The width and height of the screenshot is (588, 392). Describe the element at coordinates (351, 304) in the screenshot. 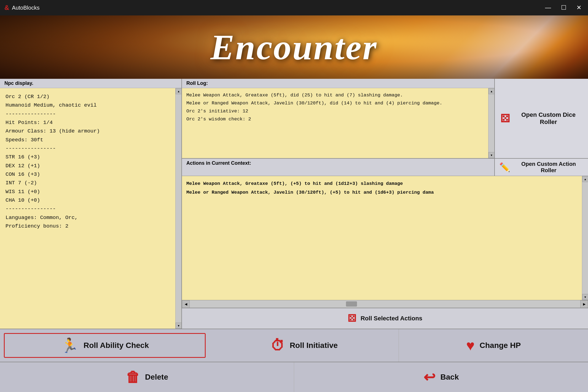

I see `hscroll-thumb` at that location.